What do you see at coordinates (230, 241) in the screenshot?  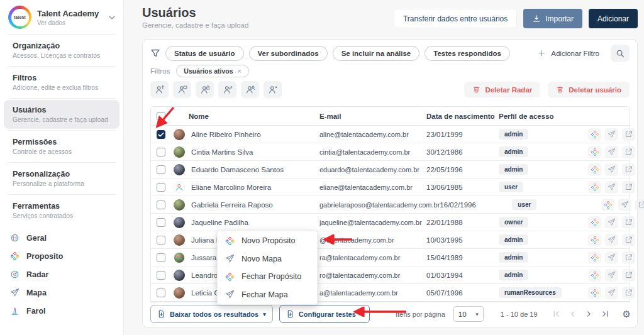 I see `purpose-icon` at bounding box center [230, 241].